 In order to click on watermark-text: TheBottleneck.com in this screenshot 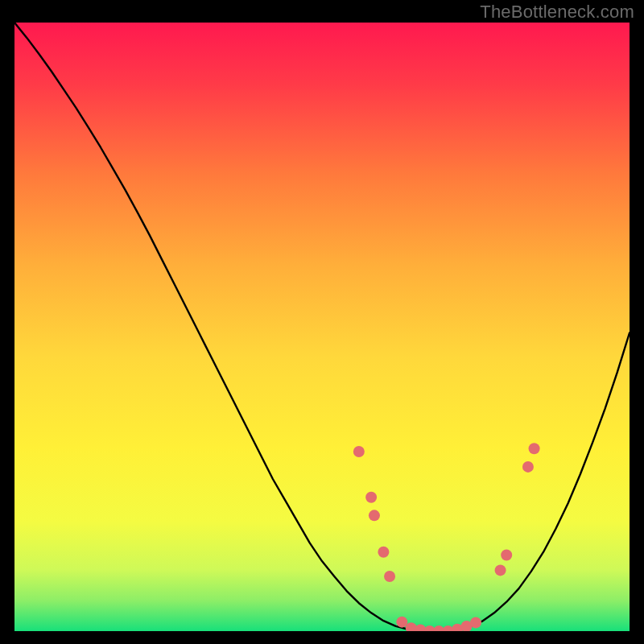, I will do `click(557, 12)`.